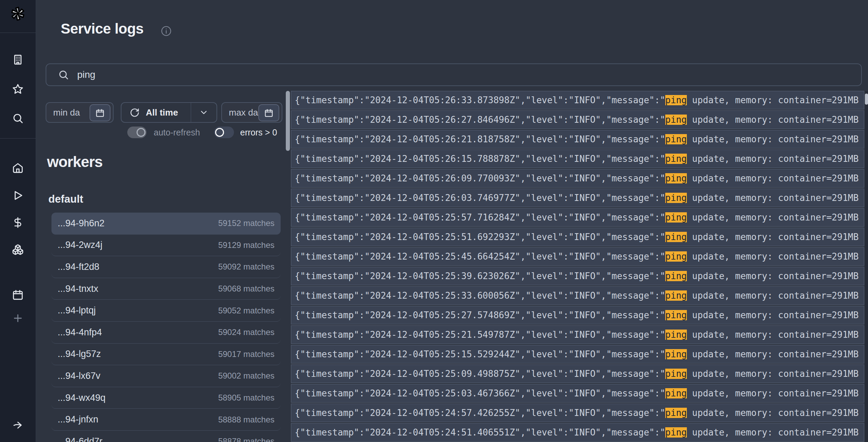  I want to click on runs-play-icon, so click(18, 195).